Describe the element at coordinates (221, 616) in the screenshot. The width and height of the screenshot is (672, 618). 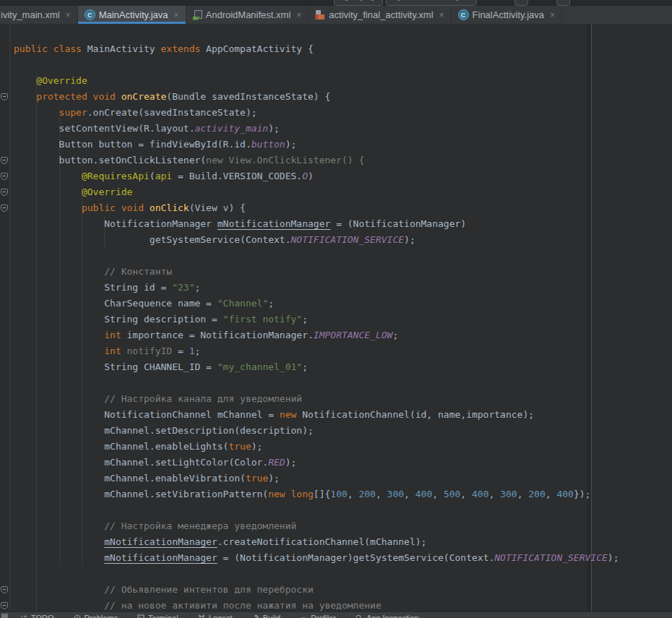
I see `toolwindow-label: Logcat` at that location.